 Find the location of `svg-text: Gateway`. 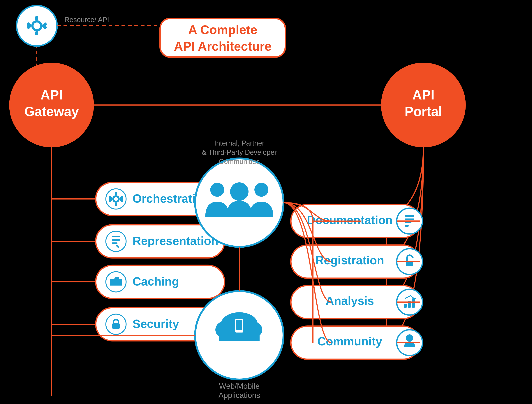

svg-text: Gateway is located at coordinates (51, 112).